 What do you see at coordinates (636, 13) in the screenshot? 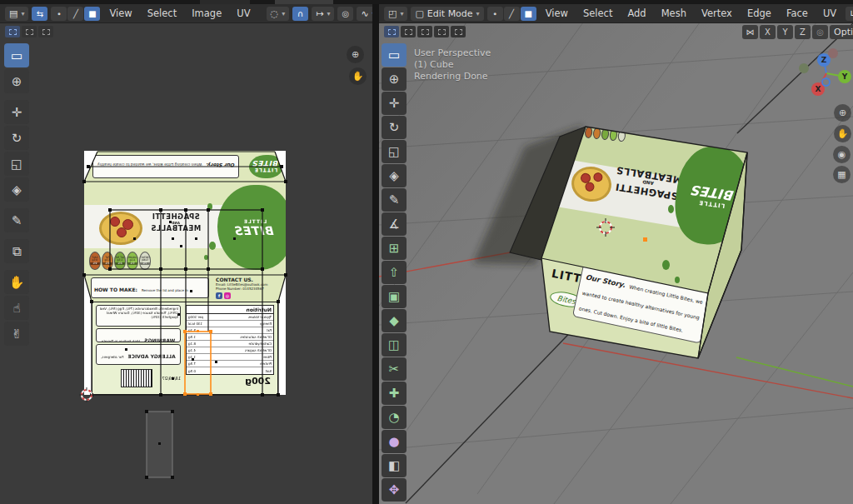
I see `menu-add: Add` at bounding box center [636, 13].